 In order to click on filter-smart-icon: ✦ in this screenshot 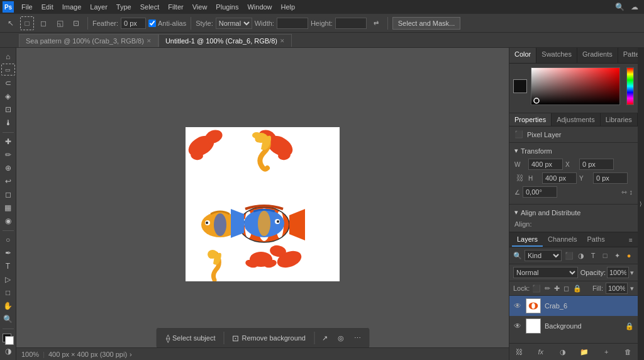, I will do `click(617, 256)`.